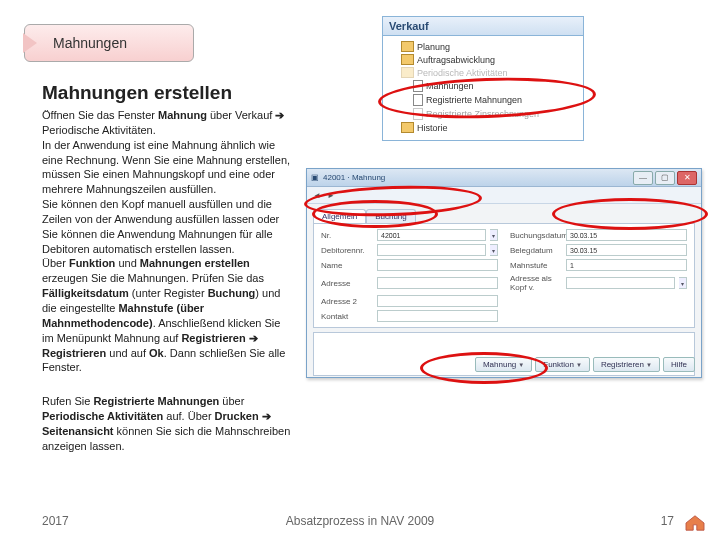 This screenshot has width=720, height=540. Describe the element at coordinates (360, 521) in the screenshot. I see `footer-center: Absatzprozess in NAV 2009` at that location.